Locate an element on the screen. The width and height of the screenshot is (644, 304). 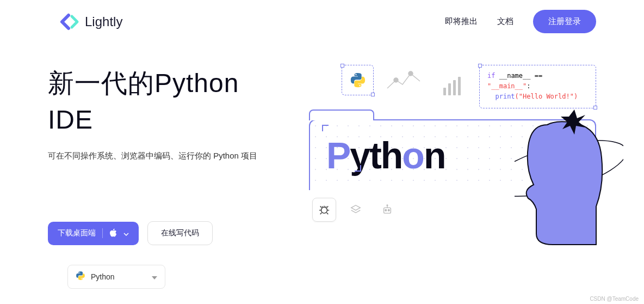
chevron-down-icon is located at coordinates (126, 233).